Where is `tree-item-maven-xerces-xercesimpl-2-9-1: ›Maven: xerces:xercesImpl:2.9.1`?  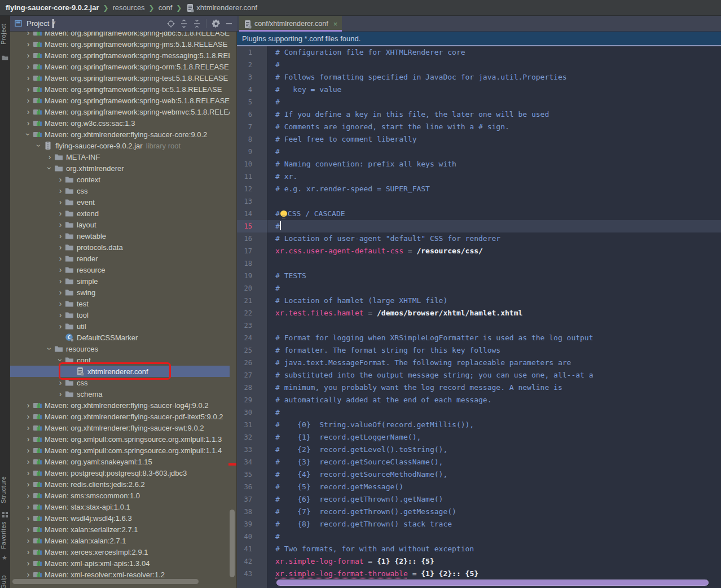
tree-item-maven-xerces-xercesimpl-2-9-1: ›Maven: xerces:xercesImpl:2.9.1 is located at coordinates (120, 552).